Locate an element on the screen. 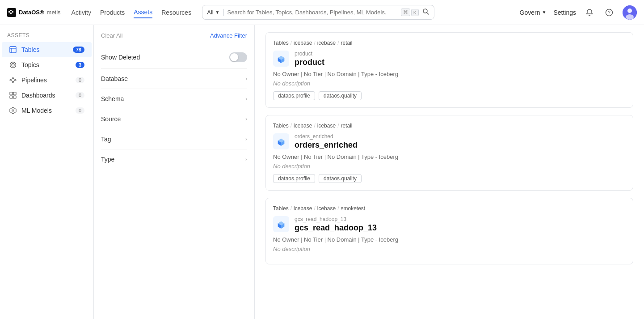 This screenshot has height=319, width=644. sidebar-dashboards-label: Dashboards is located at coordinates (46, 95).